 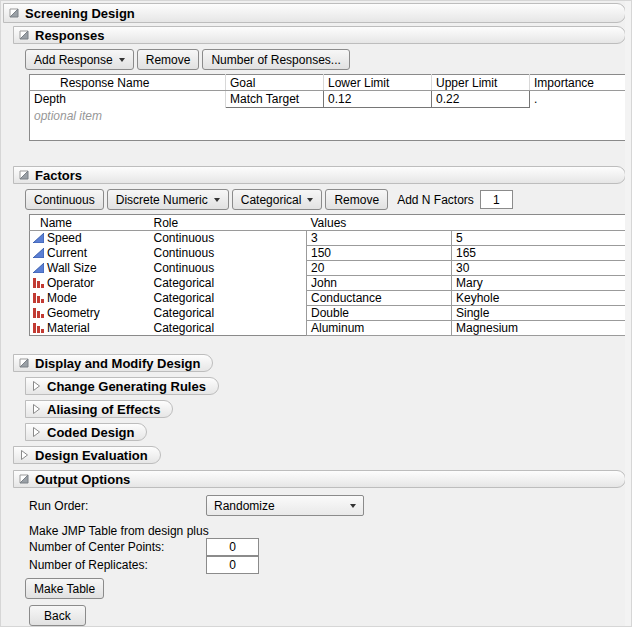 I want to click on factor-value-cell: 150, so click(x=380, y=254).